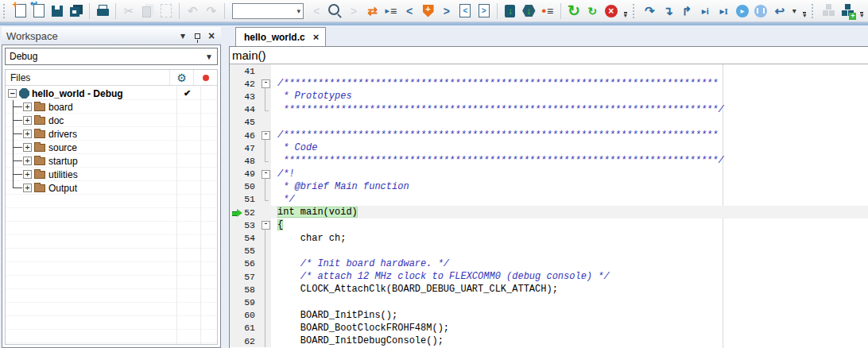 The image size is (868, 348). Describe the element at coordinates (205, 78) in the screenshot. I see `breakpoints-column-header` at that location.